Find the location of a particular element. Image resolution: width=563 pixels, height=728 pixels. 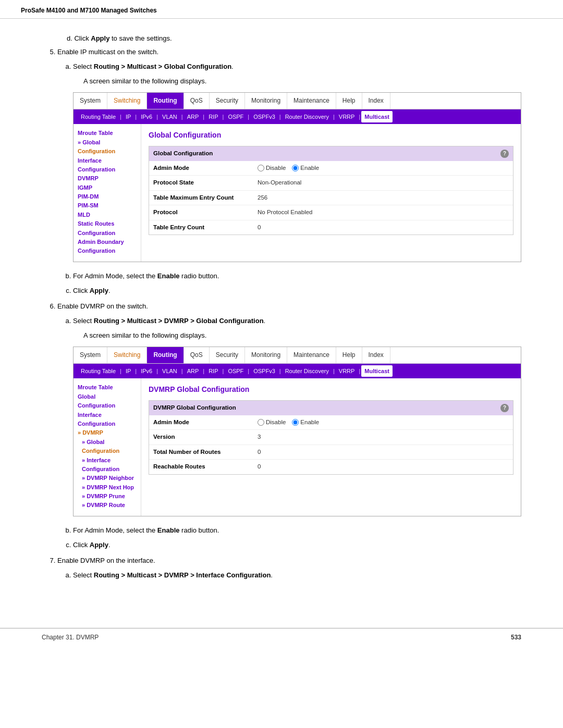

sidebar-dvmrp-neighbor-2: » DVMRP Neighbor is located at coordinates (107, 478).